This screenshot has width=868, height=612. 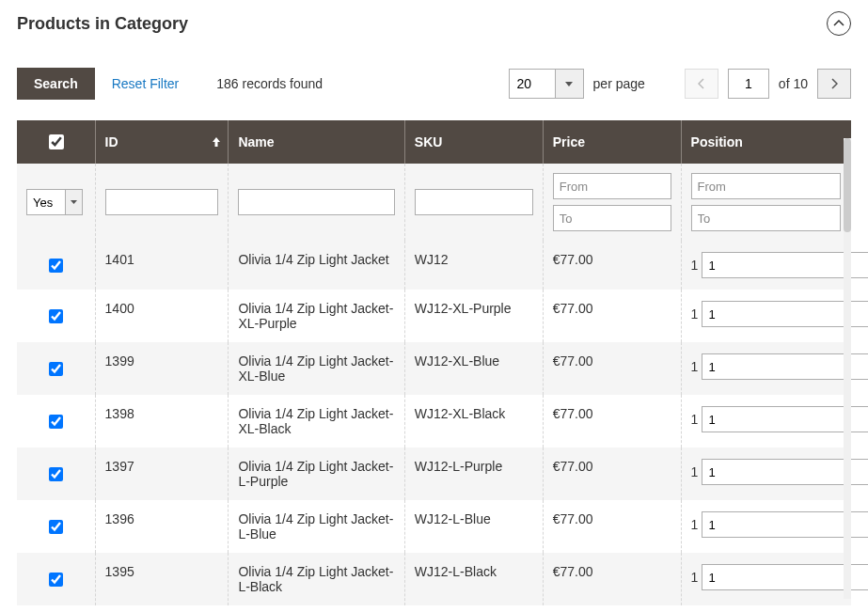 What do you see at coordinates (434, 474) in the screenshot?
I see `table-row: 1397Olivia 1/4 Zip Light Jacket-L-Purple…` at bounding box center [434, 474].